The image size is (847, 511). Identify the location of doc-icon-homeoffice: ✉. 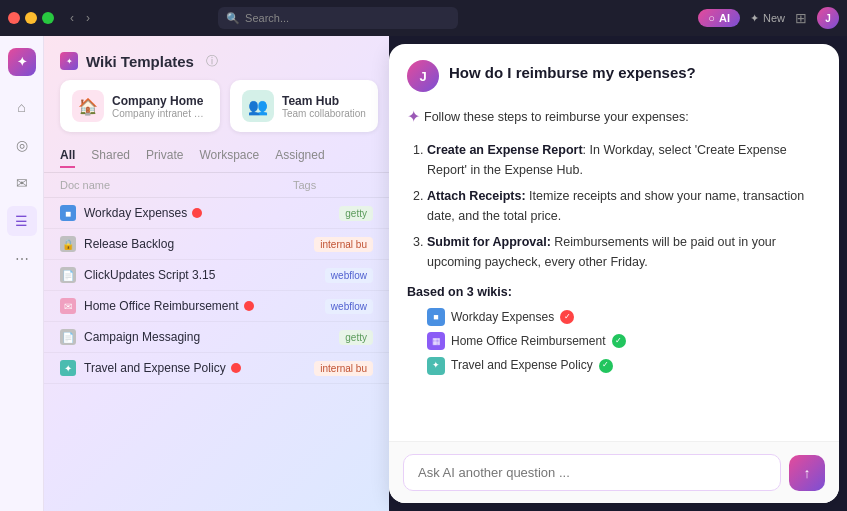
(68, 306).